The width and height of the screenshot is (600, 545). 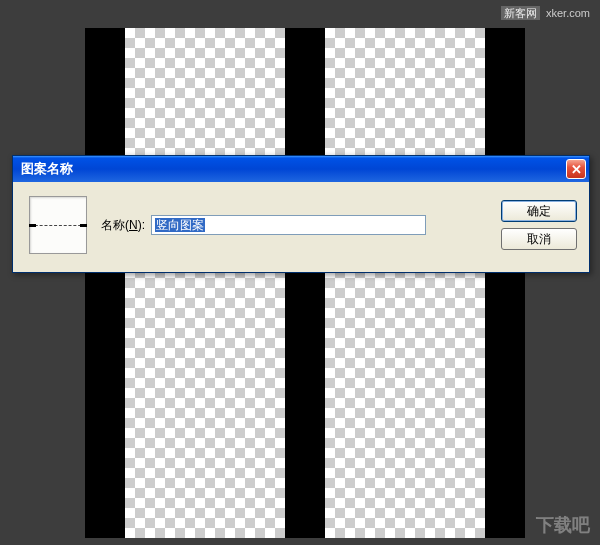 What do you see at coordinates (58, 226) in the screenshot?
I see `pattern-preview-graphic` at bounding box center [58, 226].